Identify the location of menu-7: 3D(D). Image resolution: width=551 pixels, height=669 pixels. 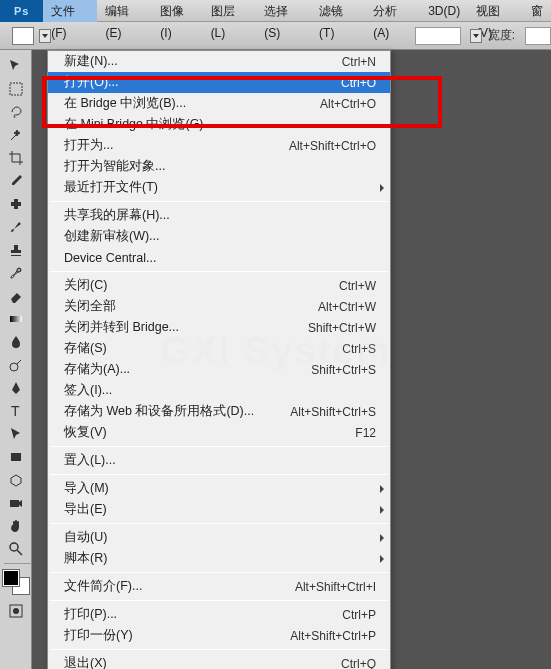
(444, 11).